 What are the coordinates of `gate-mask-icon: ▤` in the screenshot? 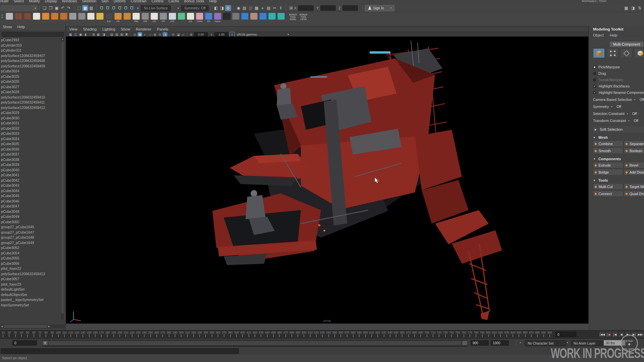 It's located at (112, 34).